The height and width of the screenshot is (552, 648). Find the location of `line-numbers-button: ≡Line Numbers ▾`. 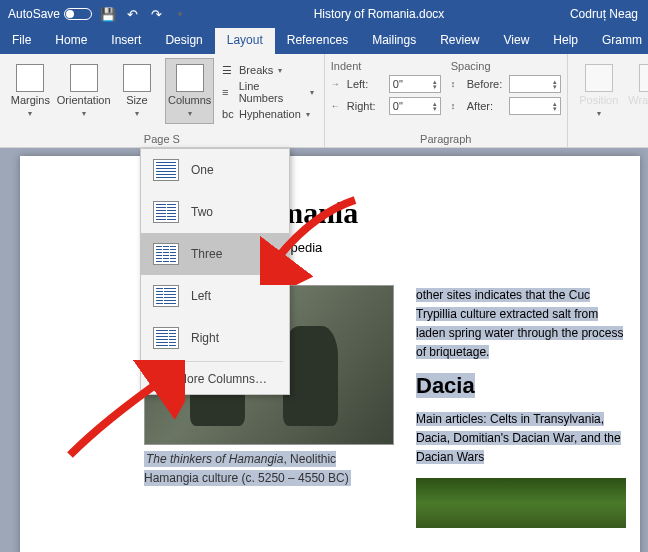

line-numbers-button: ≡Line Numbers ▾ is located at coordinates (268, 92).